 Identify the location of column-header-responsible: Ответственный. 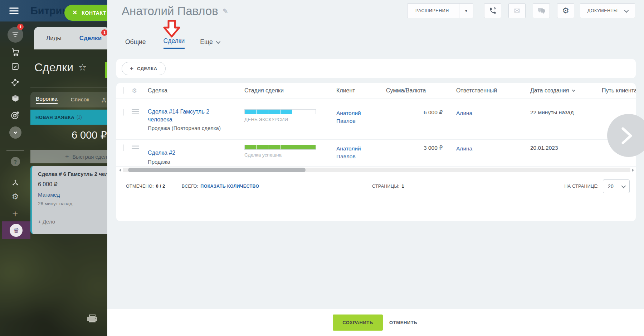
(486, 91).